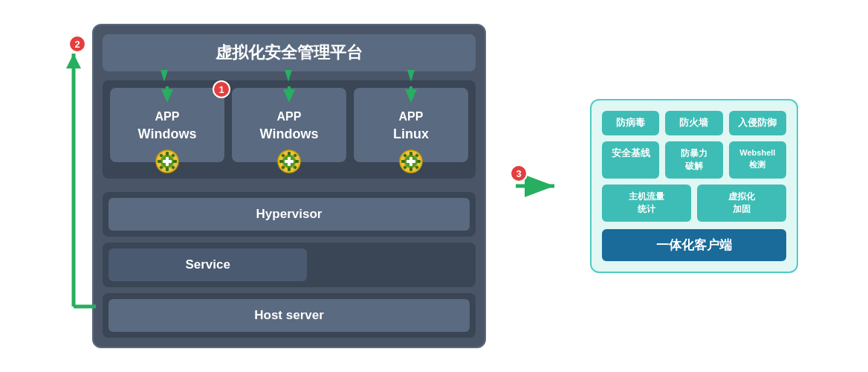 This screenshot has width=868, height=372. Describe the element at coordinates (694, 160) in the screenshot. I see `feature-brute: 防暴力破解` at that location.